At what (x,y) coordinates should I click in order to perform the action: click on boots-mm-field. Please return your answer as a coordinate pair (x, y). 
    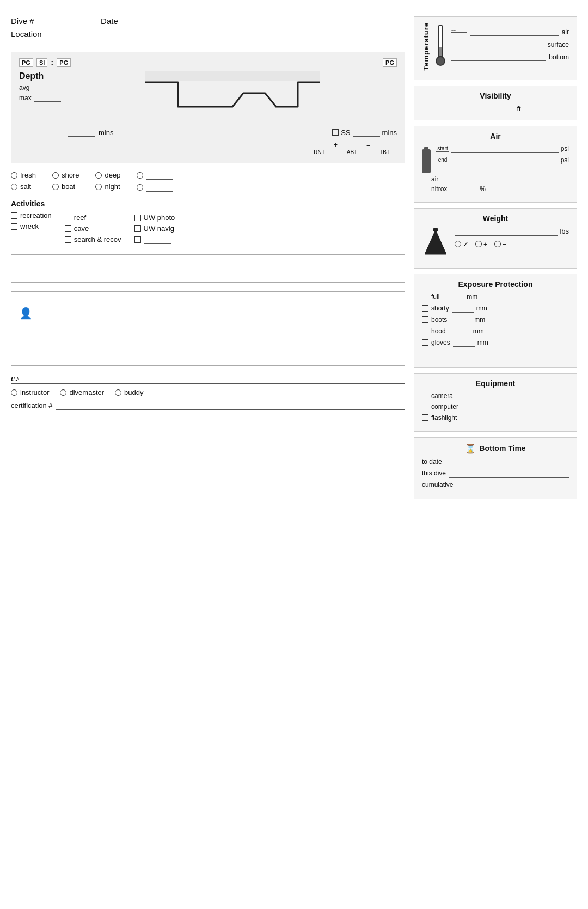
    Looking at the image, I should click on (461, 320).